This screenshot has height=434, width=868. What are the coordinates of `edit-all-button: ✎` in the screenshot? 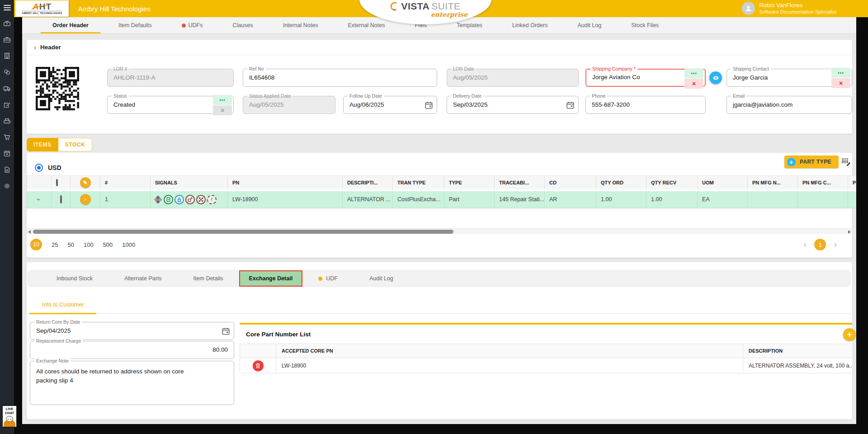 It's located at (85, 183).